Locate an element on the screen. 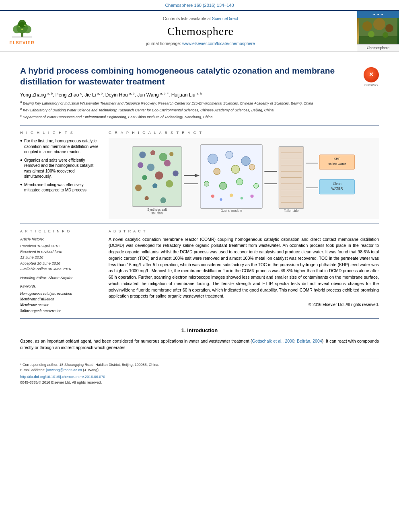  author-4: Deyin Hou a, b is located at coordinates (120, 95).